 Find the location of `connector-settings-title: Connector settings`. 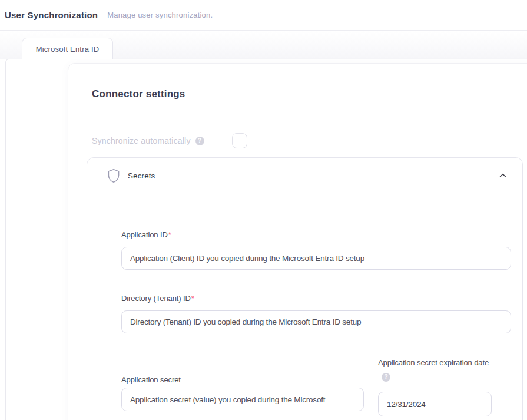

connector-settings-title: Connector settings is located at coordinates (139, 94).